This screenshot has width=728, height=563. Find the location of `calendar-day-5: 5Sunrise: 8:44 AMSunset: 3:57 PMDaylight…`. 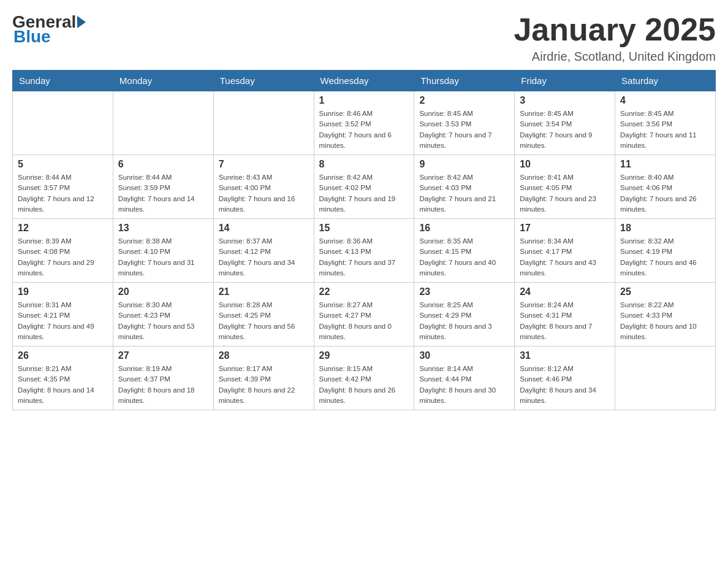

calendar-day-5: 5Sunrise: 8:44 AMSunset: 3:57 PMDaylight… is located at coordinates (63, 187).